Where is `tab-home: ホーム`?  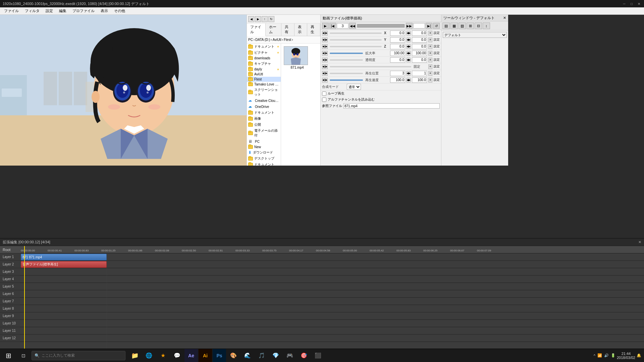 tab-home: ホーム is located at coordinates (274, 29).